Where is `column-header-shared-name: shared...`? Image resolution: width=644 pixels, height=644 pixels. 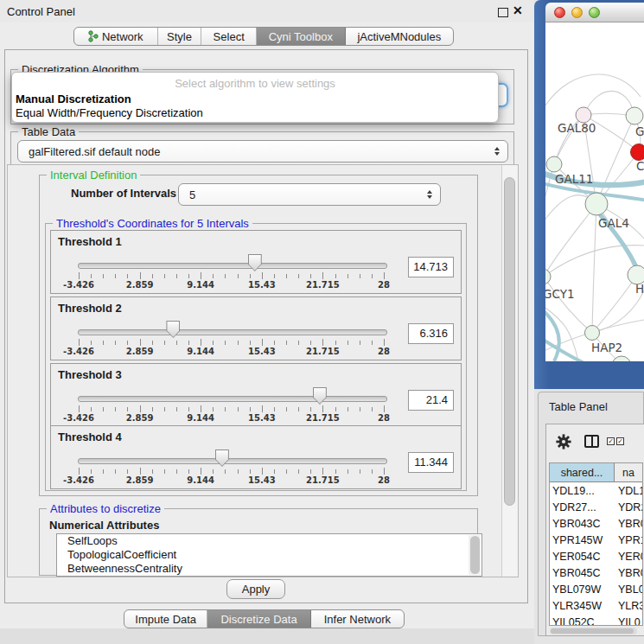 column-header-shared-name: shared... is located at coordinates (583, 473).